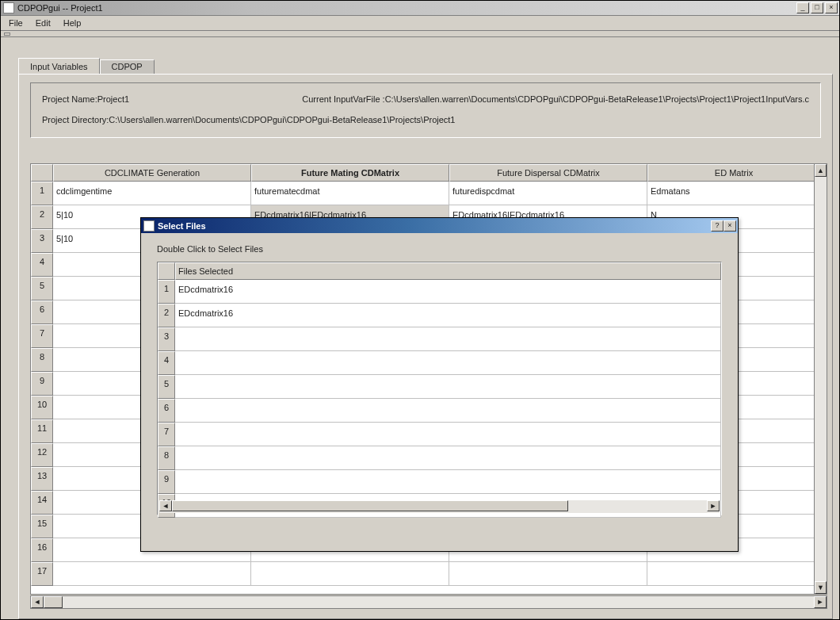 This screenshot has height=620, width=840. I want to click on dialog-title: Select Files, so click(434, 226).